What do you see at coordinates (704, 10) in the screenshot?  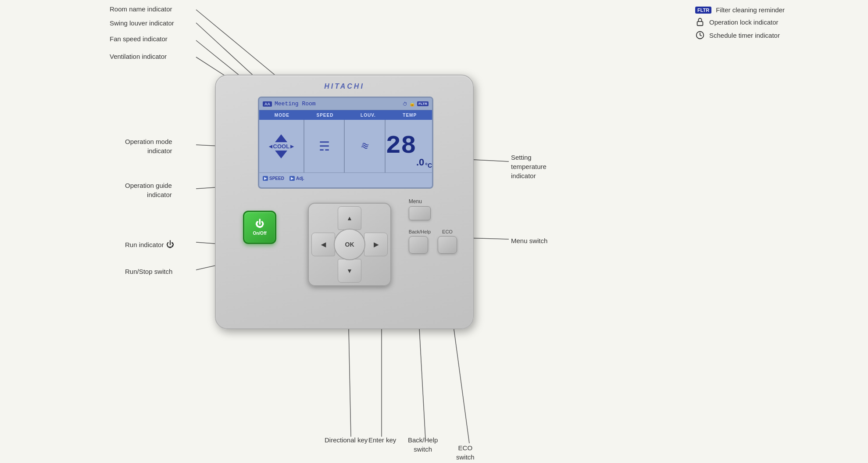 I see `filter-badge: FLTR` at bounding box center [704, 10].